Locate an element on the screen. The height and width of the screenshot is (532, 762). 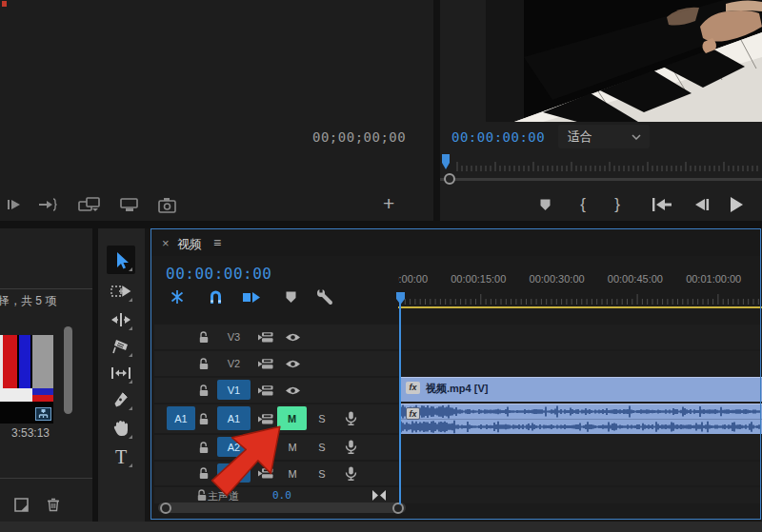
track-target-button: V2 is located at coordinates (234, 364).